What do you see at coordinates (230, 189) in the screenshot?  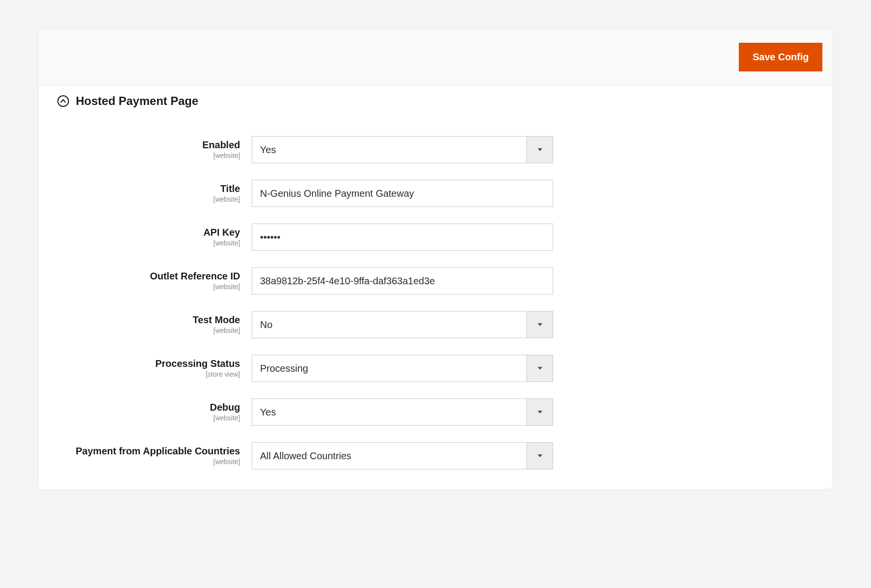 I see `label-title: Title` at bounding box center [230, 189].